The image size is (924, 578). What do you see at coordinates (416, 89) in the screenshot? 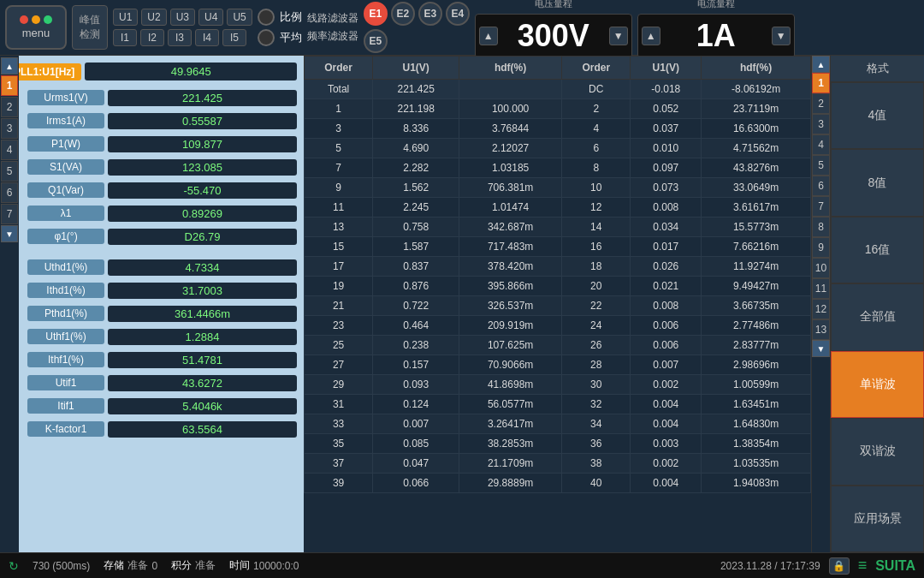
I see `table-cell: 221.425` at bounding box center [416, 89].